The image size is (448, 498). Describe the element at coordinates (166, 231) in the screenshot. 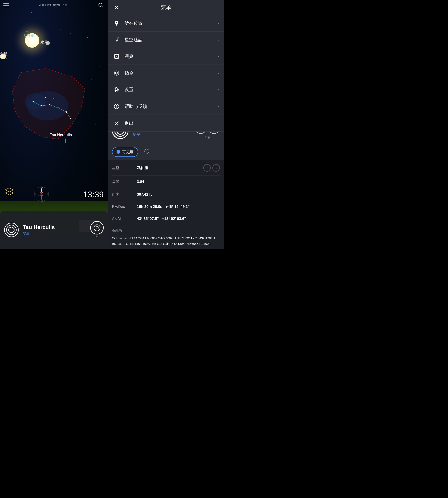

I see `also-known-label: 也称为` at that location.